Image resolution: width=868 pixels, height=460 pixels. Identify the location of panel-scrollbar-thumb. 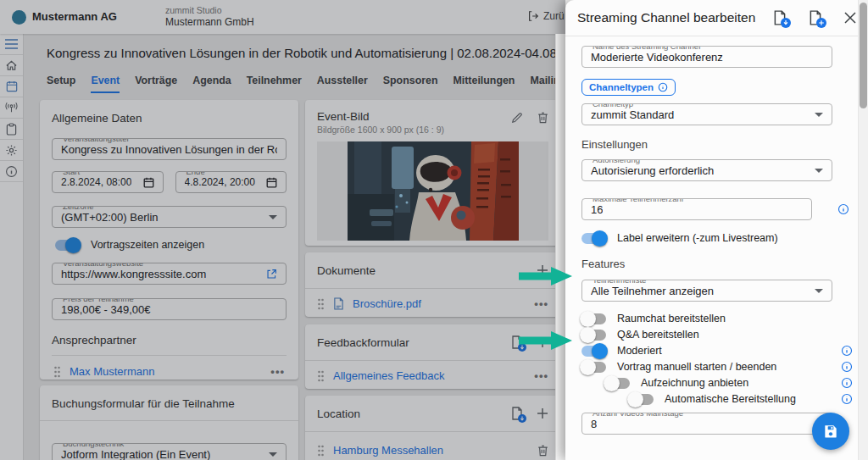
(863, 56).